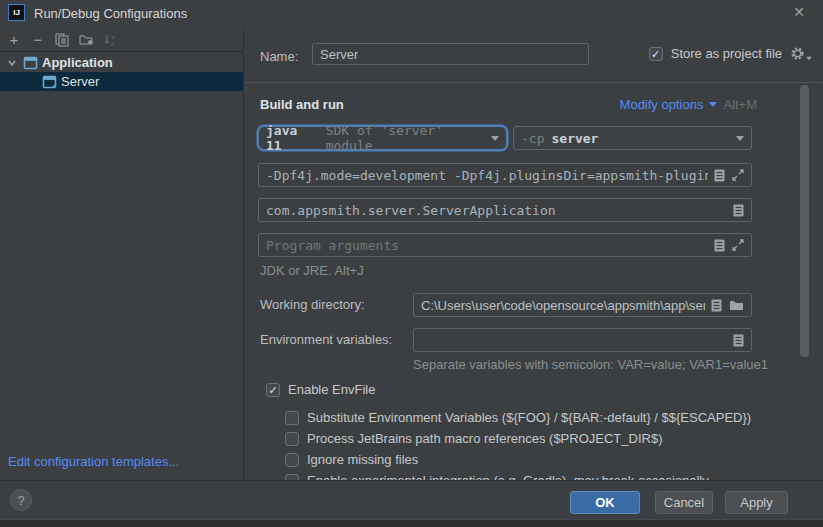  I want to click on tree-group-label: Application, so click(78, 62).